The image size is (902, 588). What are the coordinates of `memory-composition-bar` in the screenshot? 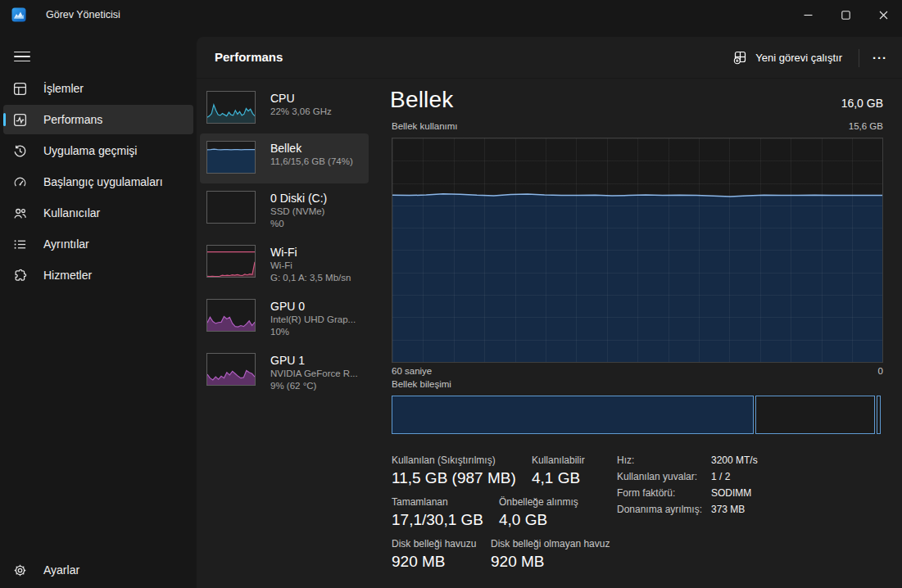 It's located at (637, 414).